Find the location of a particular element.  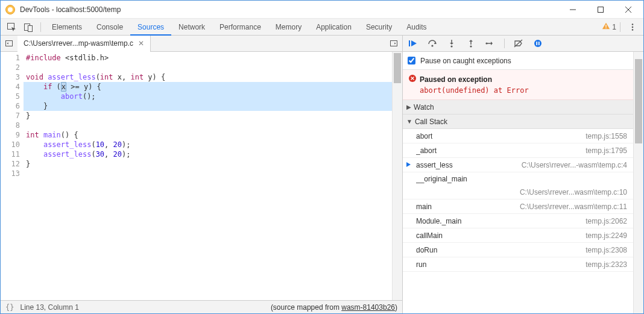

code-line: assert_less(18, 12); is located at coordinates (207, 154).